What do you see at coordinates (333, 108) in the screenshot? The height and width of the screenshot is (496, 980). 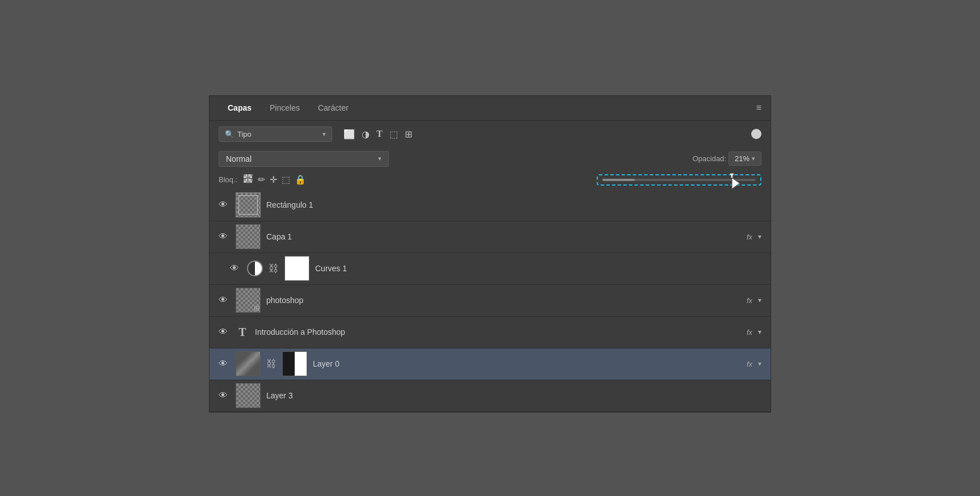 I see `tab-caracter: Carácter` at bounding box center [333, 108].